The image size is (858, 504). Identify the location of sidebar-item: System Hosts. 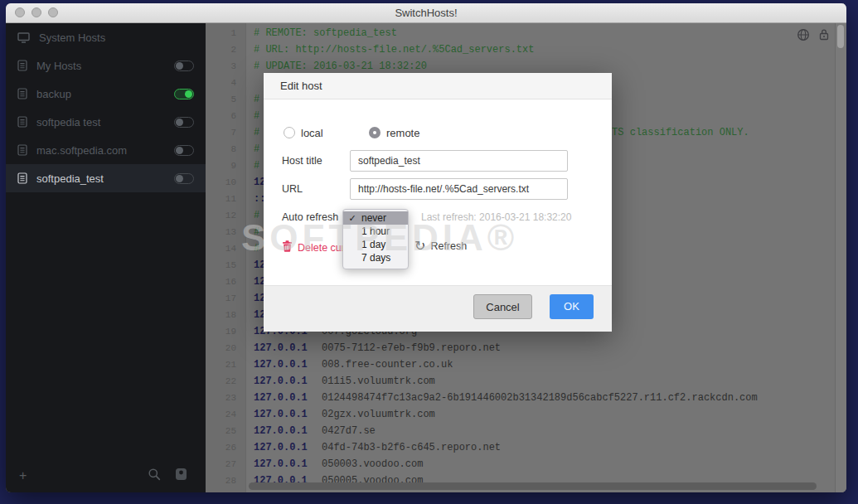
(106, 37).